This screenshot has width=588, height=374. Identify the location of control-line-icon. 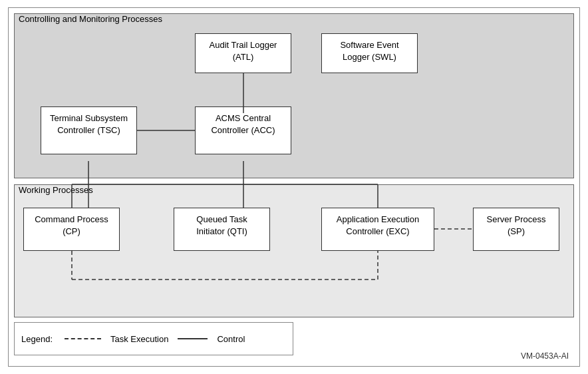
(193, 339).